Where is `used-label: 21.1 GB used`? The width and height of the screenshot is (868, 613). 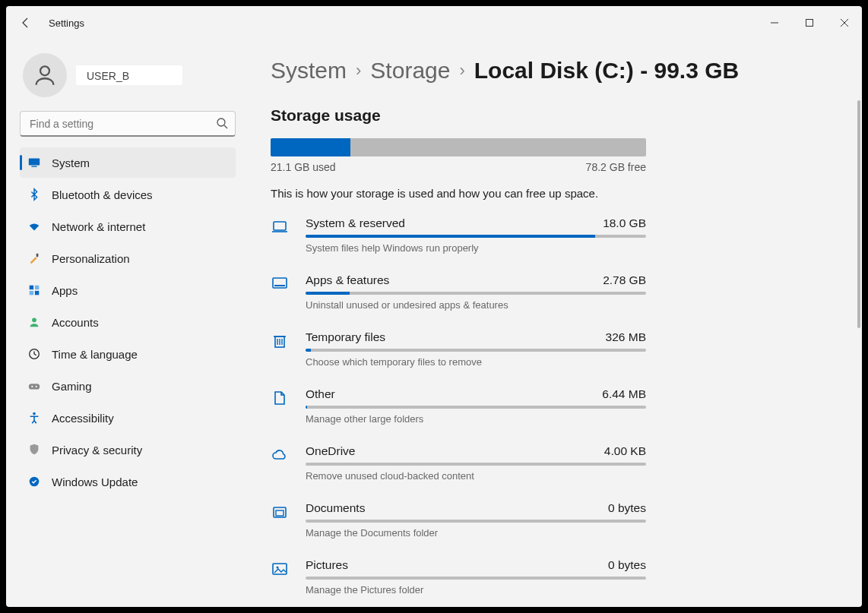 used-label: 21.1 GB used is located at coordinates (303, 167).